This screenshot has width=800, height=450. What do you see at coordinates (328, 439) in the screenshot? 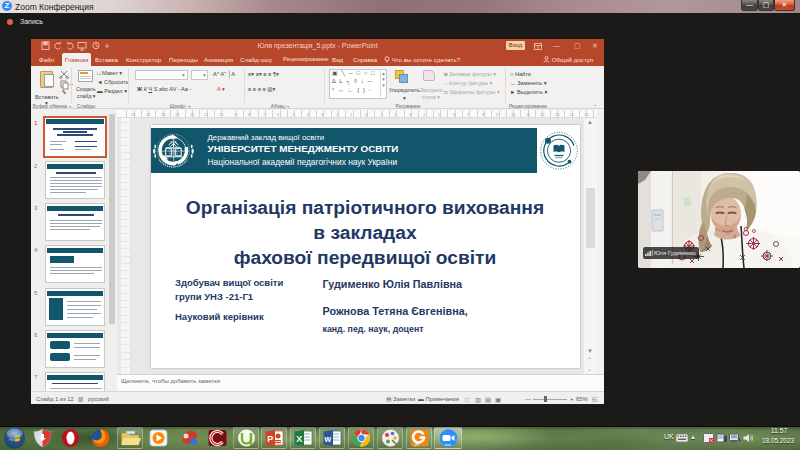
I see `svg-text: w` at bounding box center [328, 439].